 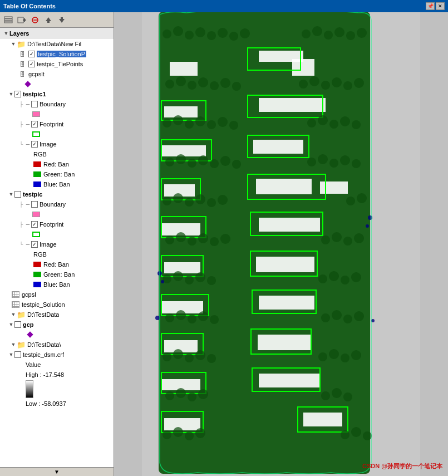 What do you see at coordinates (52, 104) in the screenshot?
I see `t1-boundary-label: Boundary` at bounding box center [52, 104].